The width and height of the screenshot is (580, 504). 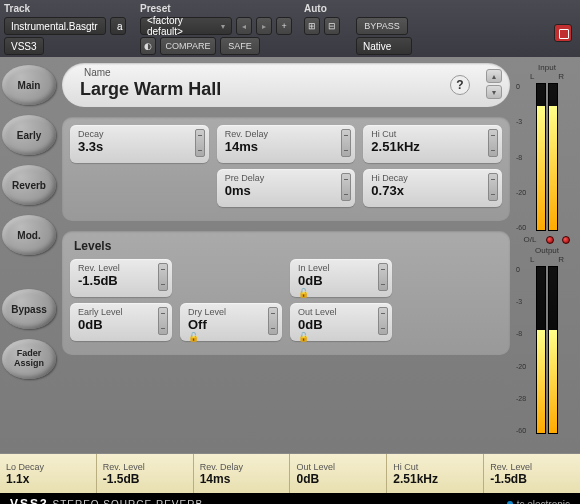 What do you see at coordinates (231, 322) in the screenshot?
I see `param-dry-level: Dry LevelOff🔓` at bounding box center [231, 322].